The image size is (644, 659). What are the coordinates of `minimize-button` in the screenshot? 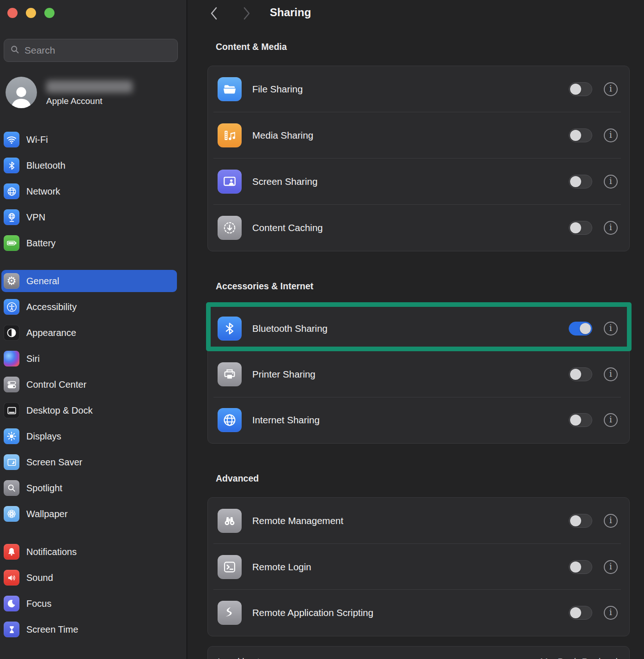 It's located at (31, 13).